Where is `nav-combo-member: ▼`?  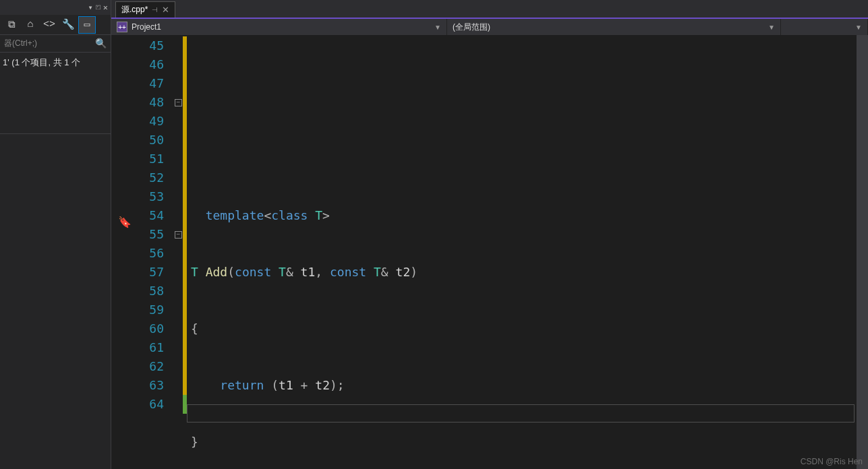 nav-combo-member: ▼ is located at coordinates (824, 27).